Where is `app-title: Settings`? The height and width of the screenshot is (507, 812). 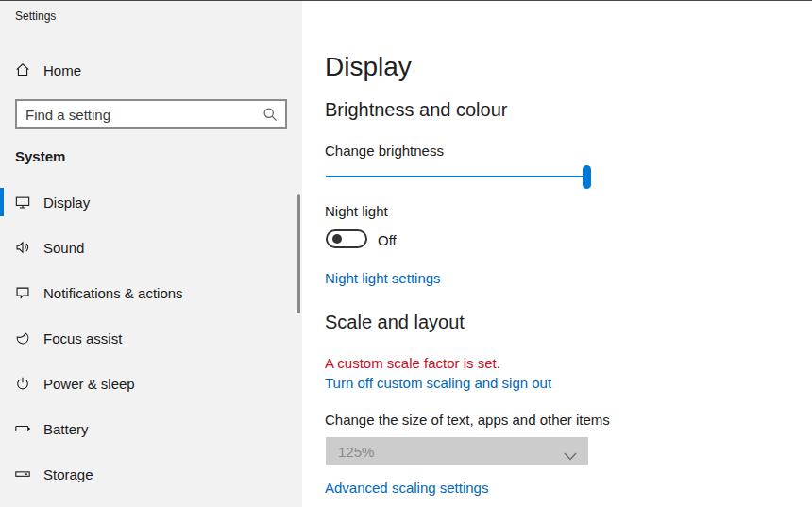 app-title: Settings is located at coordinates (36, 16).